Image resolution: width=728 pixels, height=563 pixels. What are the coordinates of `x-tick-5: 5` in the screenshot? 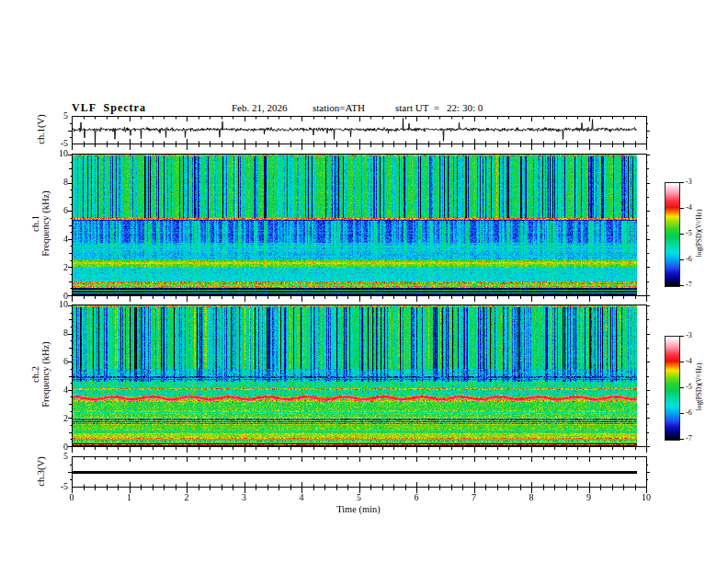 It's located at (359, 497).